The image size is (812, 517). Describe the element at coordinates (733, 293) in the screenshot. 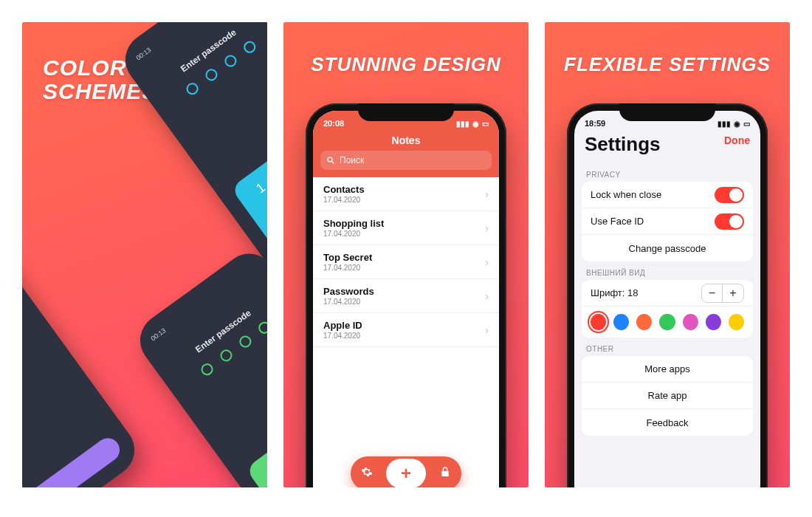

I see `stepper-plus: +` at that location.